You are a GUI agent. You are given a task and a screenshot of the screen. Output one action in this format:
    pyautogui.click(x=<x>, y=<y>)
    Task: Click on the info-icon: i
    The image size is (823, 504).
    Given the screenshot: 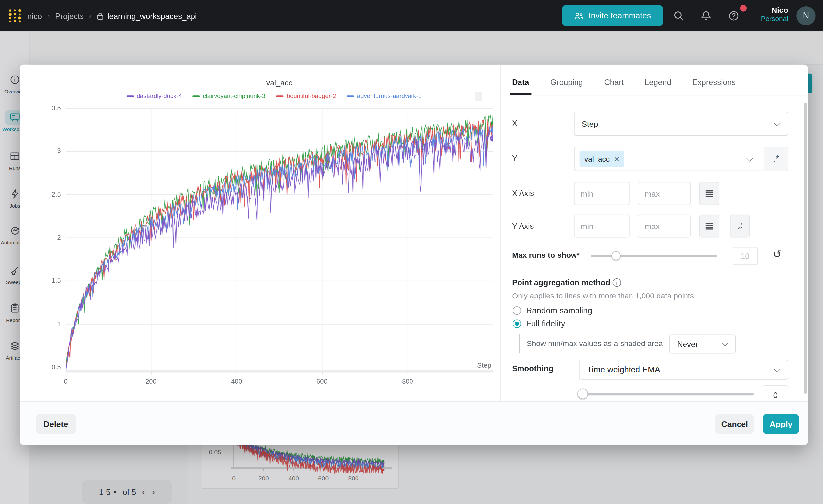 What is the action you would take?
    pyautogui.click(x=617, y=282)
    